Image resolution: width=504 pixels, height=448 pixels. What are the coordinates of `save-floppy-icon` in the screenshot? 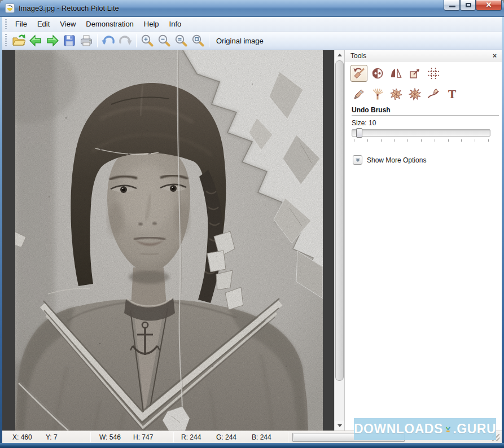 It's located at (69, 41).